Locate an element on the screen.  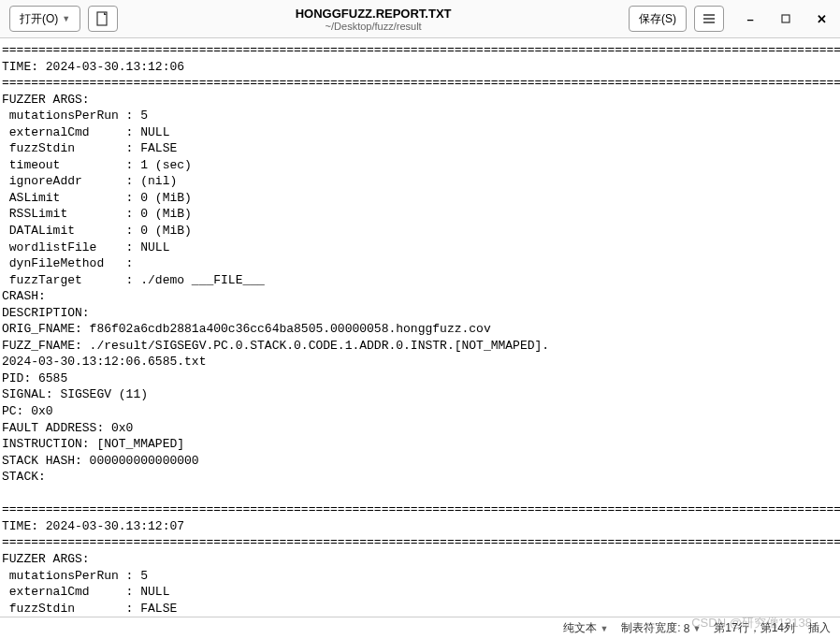
titlebar-right: 保存(S) – ✕ is located at coordinates (730, 19).